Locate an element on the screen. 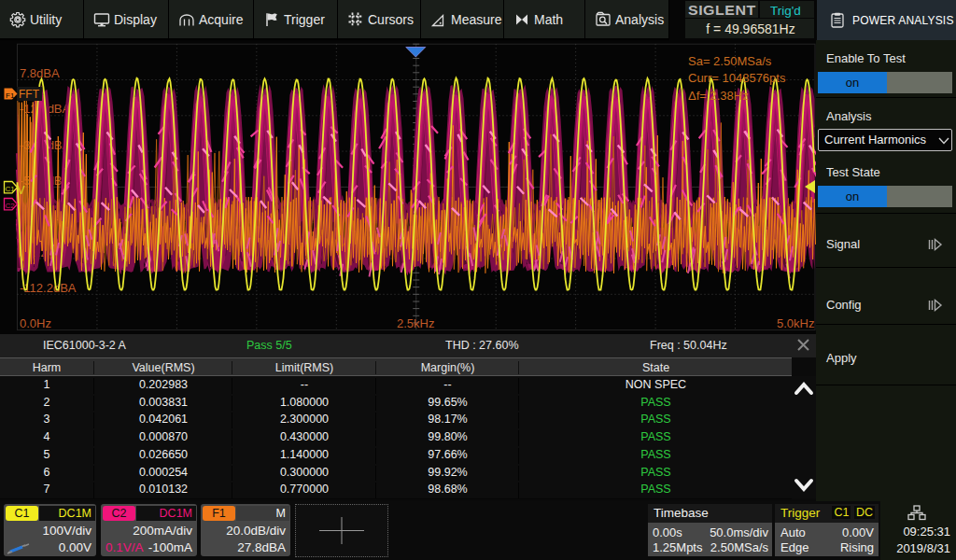  svg-text: V is located at coordinates (21, 190).